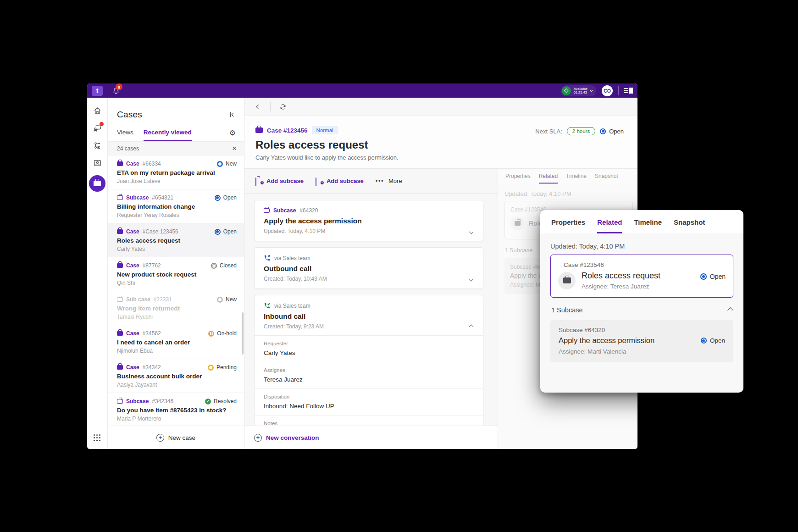 The height and width of the screenshot is (532, 798). What do you see at coordinates (642, 222) in the screenshot?
I see `overlay-tabs: Properties Related Timeline Snapshot` at bounding box center [642, 222].